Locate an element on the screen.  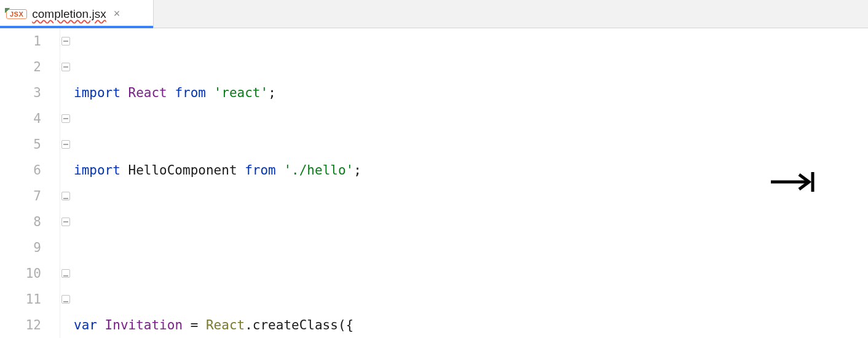
code-line: var Invitation = React.createClass({ is located at coordinates (471, 325).